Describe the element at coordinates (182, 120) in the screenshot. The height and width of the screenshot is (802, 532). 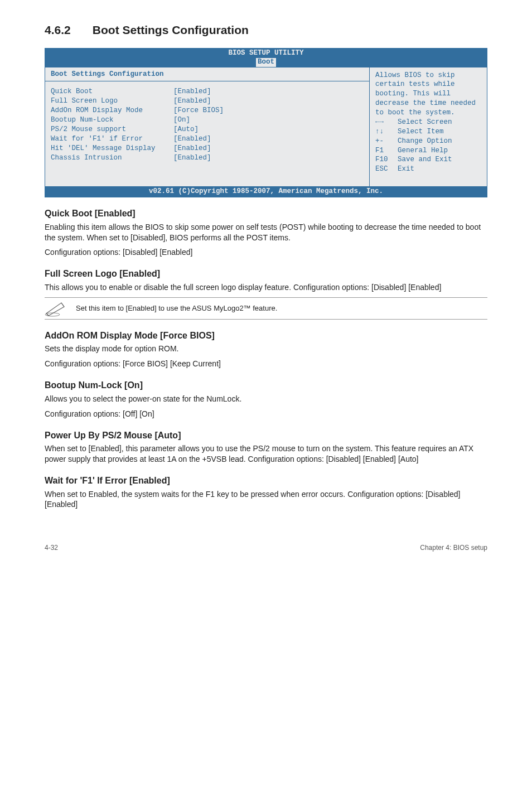
I see `bios-setting-value: [On]` at that location.